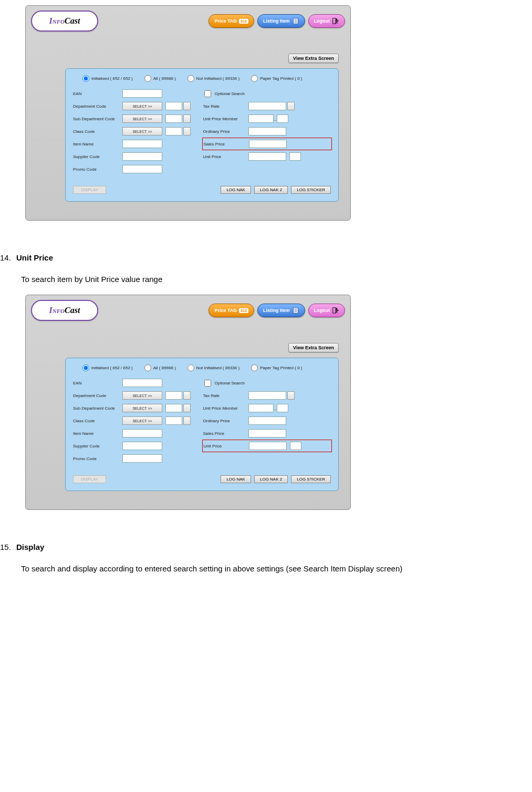  Describe the element at coordinates (202, 81) in the screenshot. I see `radio-row: Initialised ( 652 / 652 ) All ( 89988 ) …` at that location.